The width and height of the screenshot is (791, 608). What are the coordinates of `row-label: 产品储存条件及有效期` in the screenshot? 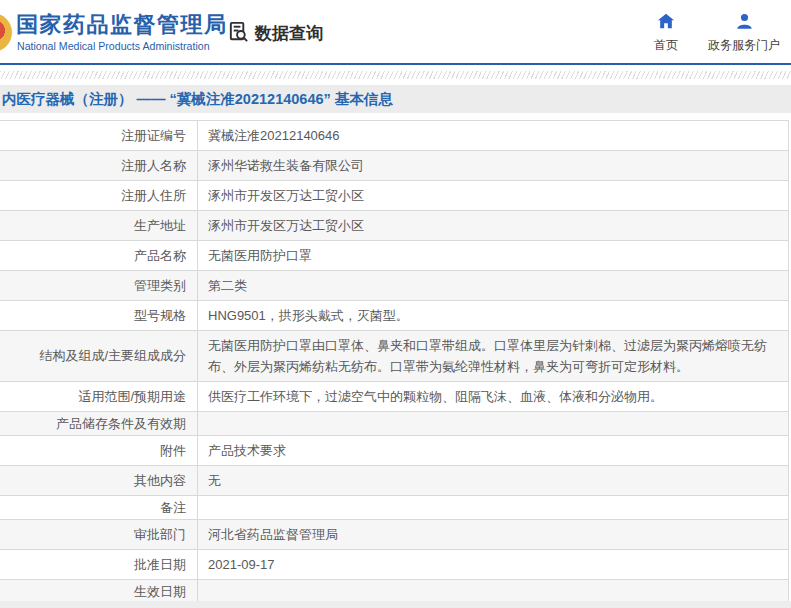 It's located at (99, 424).